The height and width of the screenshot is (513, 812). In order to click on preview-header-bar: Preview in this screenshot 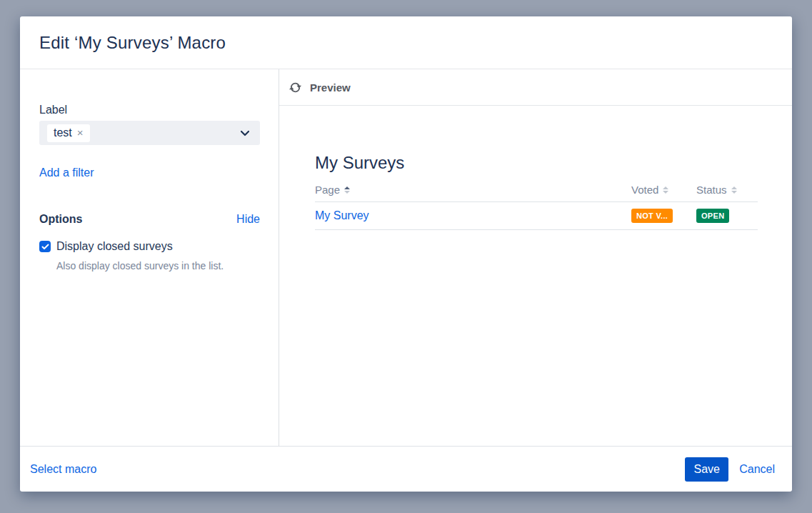, I will do `click(536, 87)`.